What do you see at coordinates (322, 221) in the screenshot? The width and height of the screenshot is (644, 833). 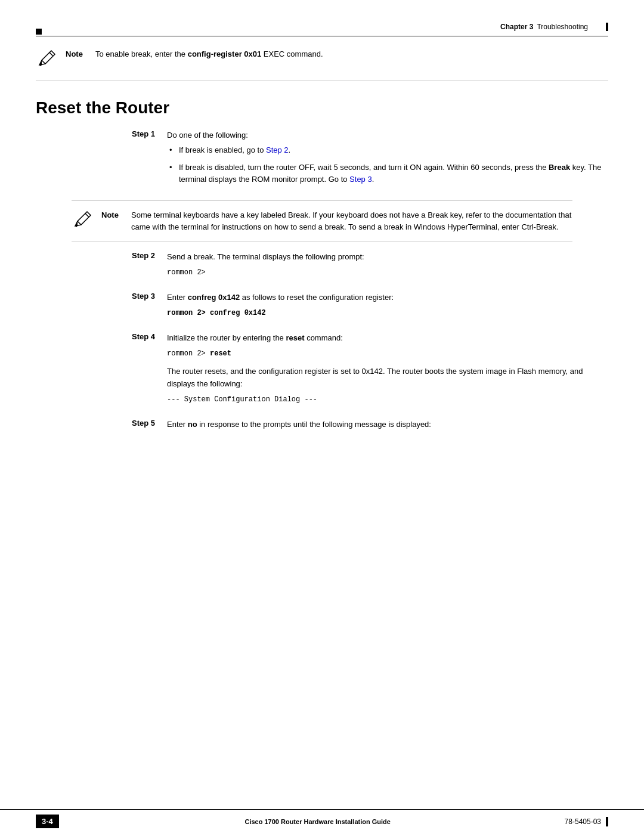 I see `note-2-section: Note Some terminal keyboards have a key …` at bounding box center [322, 221].